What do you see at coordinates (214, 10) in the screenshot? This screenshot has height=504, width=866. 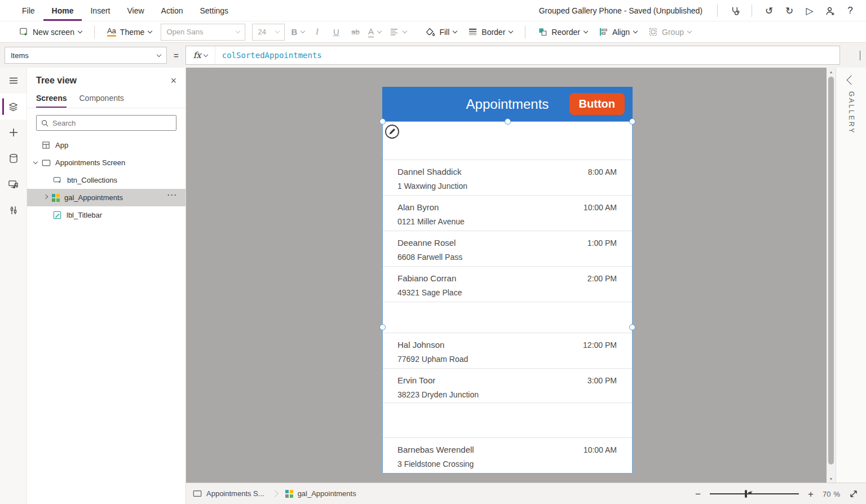 I see `menu-item-settings: Settings` at bounding box center [214, 10].